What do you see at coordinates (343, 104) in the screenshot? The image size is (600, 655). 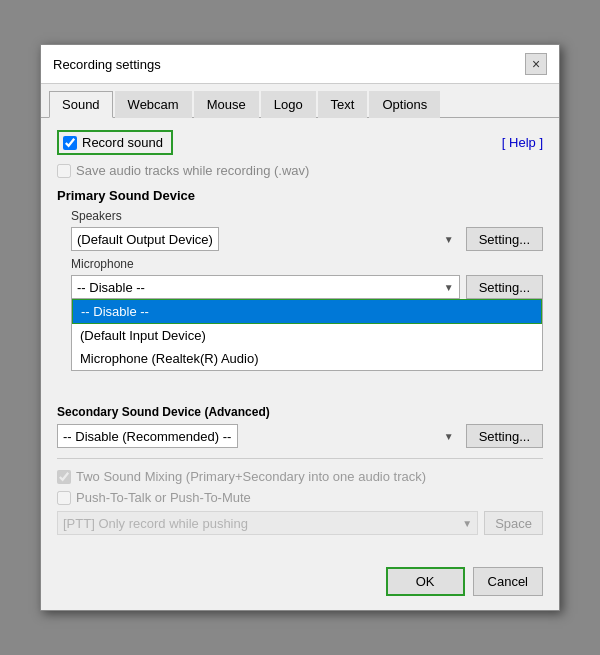 I see `tab-text: Text` at bounding box center [343, 104].